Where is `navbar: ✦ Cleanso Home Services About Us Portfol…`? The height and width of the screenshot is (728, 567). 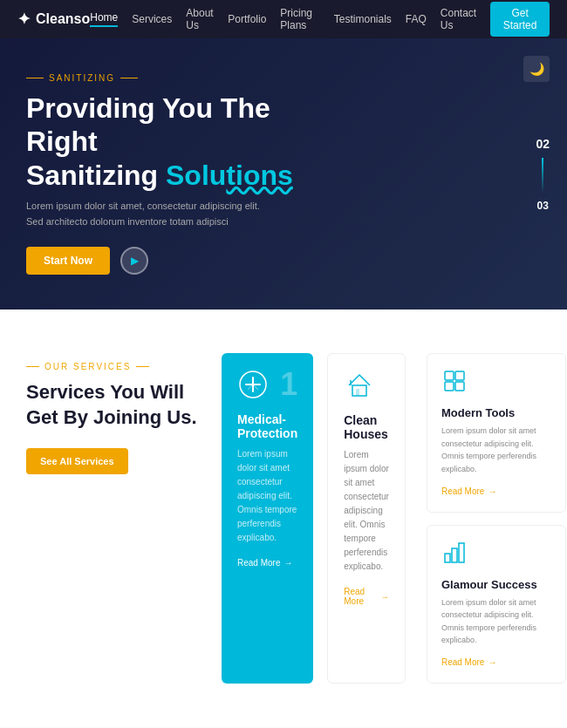 navbar: ✦ Cleanso Home Services About Us Portfol… is located at coordinates (284, 19).